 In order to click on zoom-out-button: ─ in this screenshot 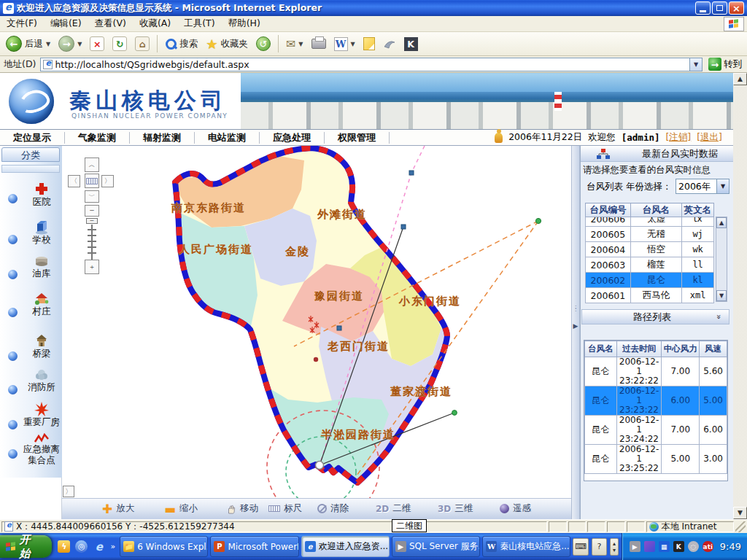, I will do `click(92, 211)`.